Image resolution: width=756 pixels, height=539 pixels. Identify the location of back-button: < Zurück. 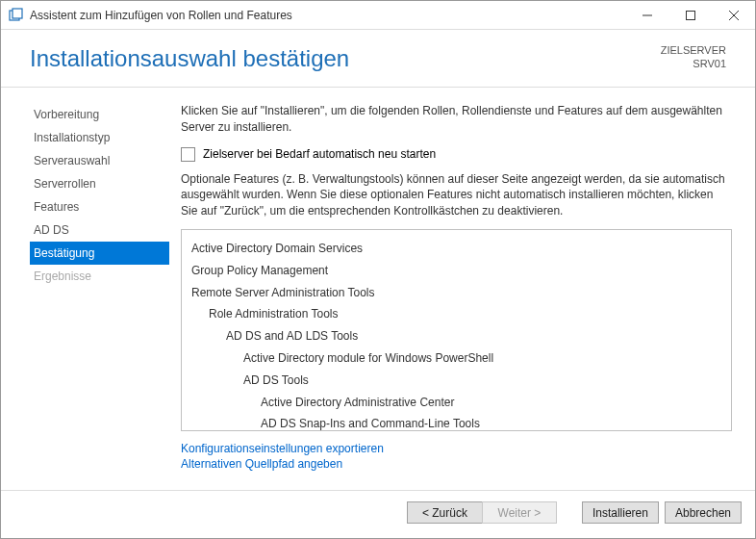
(444, 512).